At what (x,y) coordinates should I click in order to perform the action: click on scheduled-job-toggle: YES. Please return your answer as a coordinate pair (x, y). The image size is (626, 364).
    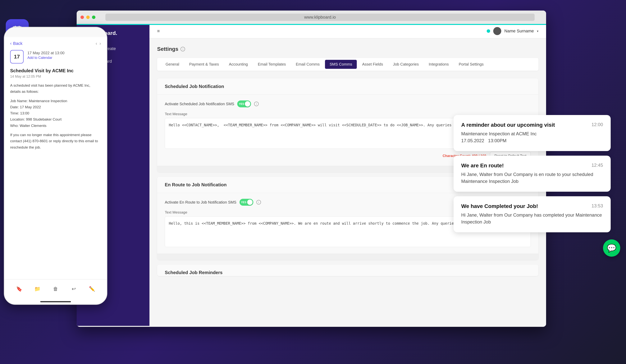
    Looking at the image, I should click on (244, 104).